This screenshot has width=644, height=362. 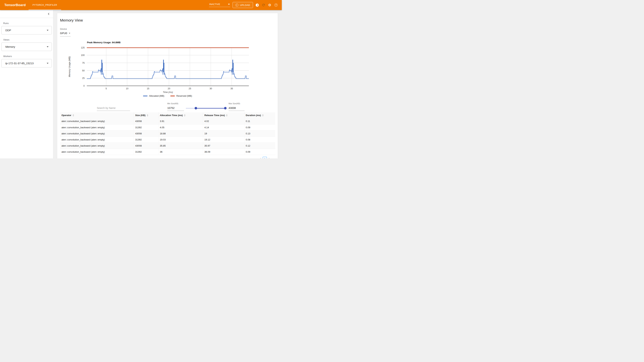 I want to click on column-header: Release Time (ms), so click(x=224, y=115).